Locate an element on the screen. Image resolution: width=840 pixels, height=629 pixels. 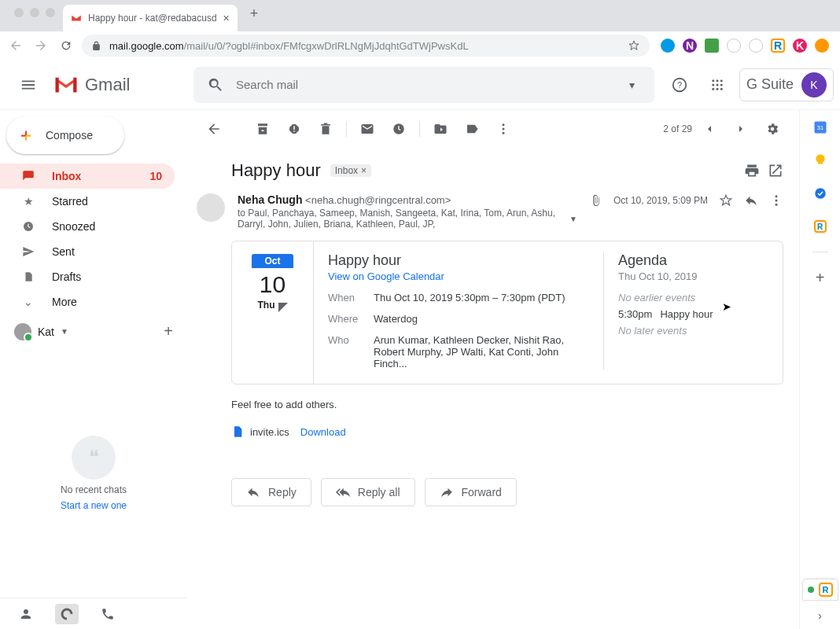
spam-button is located at coordinates (294, 129).